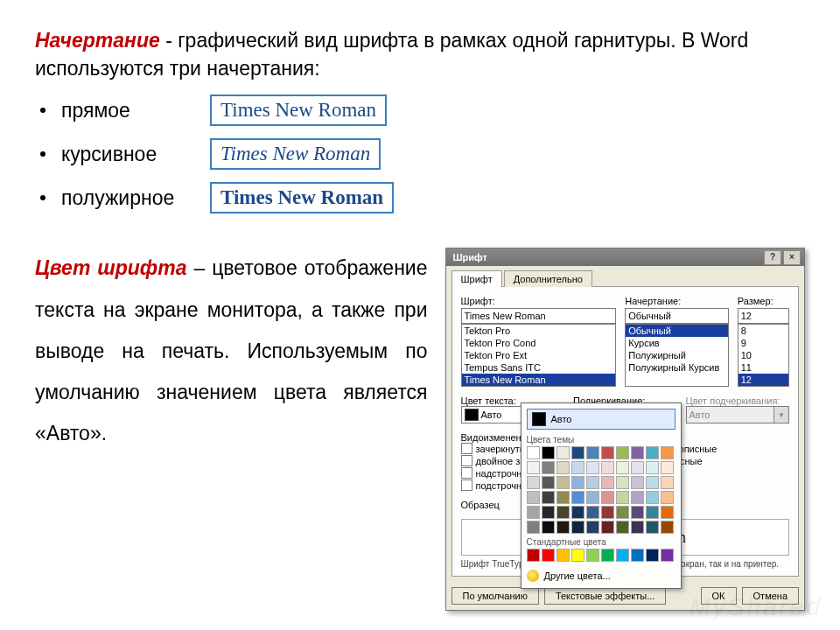 Image resolution: width=840 pixels, height=630 pixels. What do you see at coordinates (677, 316) in the screenshot?
I see `style-input: Обычный` at bounding box center [677, 316].